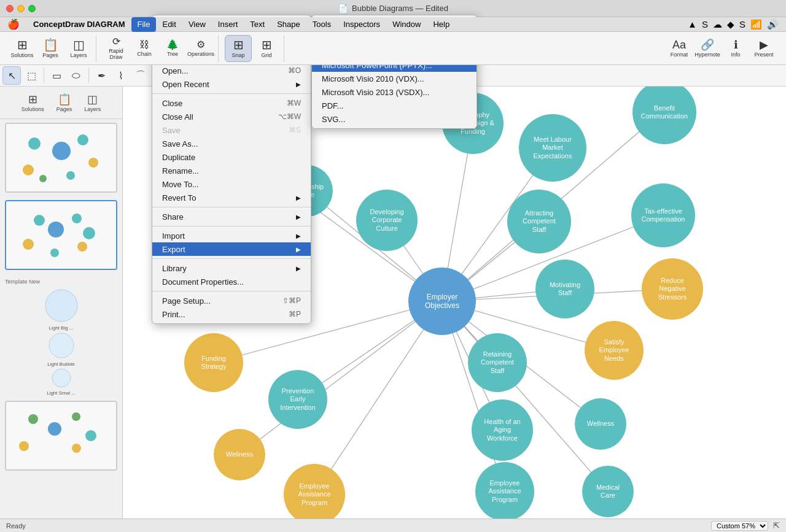  Describe the element at coordinates (232, 314) in the screenshot. I see `menu-print: Print... ⌘P` at that location.